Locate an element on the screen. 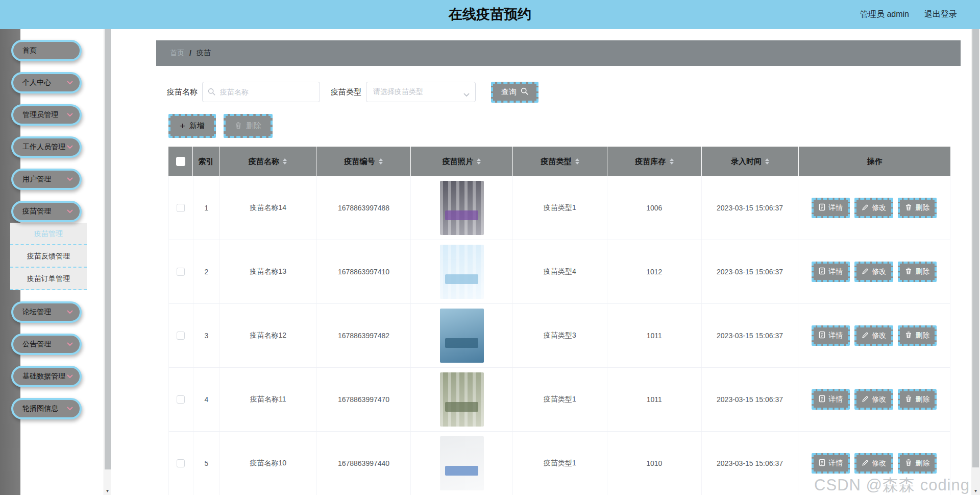 Image resolution: width=980 pixels, height=495 pixels. vaccine-stock-value: 1012 is located at coordinates (654, 272).